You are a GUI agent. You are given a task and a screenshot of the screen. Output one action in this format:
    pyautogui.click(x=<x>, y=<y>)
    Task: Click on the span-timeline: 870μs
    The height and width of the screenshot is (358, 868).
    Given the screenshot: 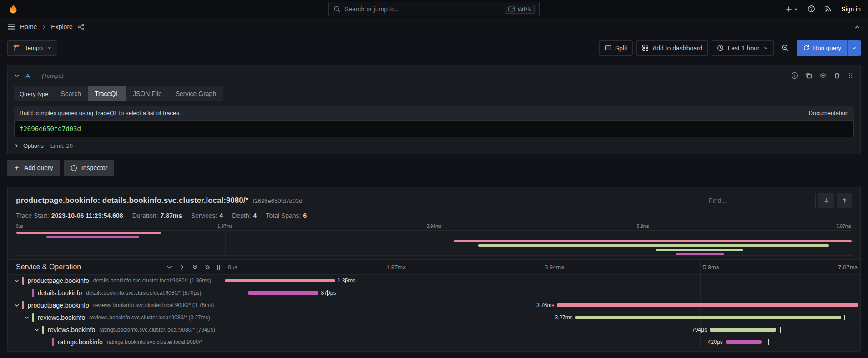 What is the action you would take?
    pyautogui.click(x=541, y=293)
    